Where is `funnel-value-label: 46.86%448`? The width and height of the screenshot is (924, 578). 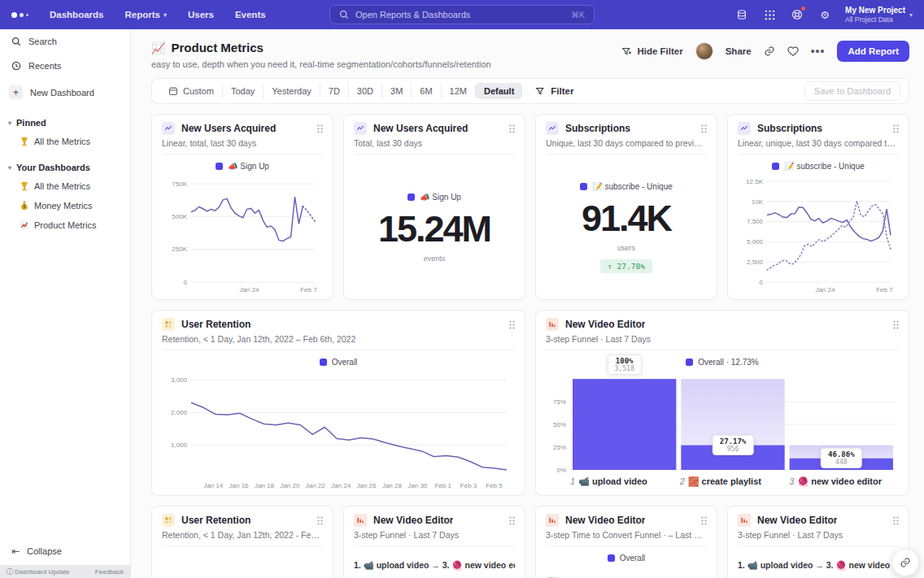
funnel-value-label: 46.86%448 is located at coordinates (841, 458).